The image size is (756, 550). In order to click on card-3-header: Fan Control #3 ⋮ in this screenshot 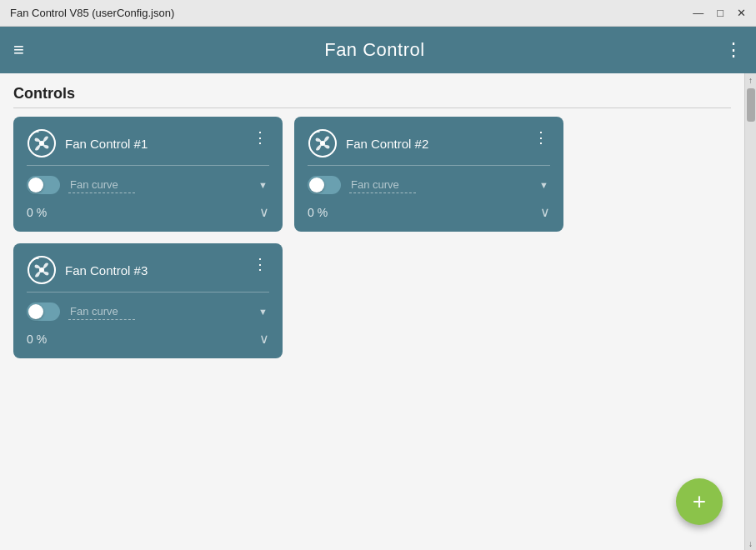, I will do `click(148, 270)`.